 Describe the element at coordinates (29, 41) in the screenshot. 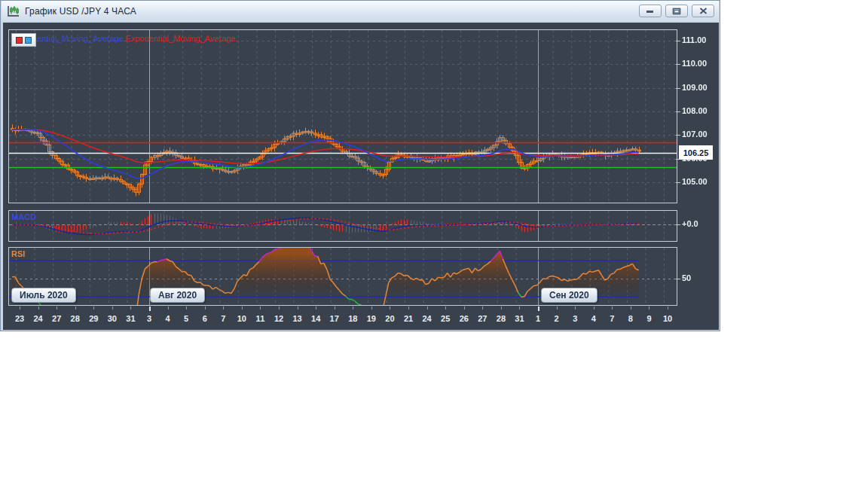

I see `series-blue-icon` at that location.